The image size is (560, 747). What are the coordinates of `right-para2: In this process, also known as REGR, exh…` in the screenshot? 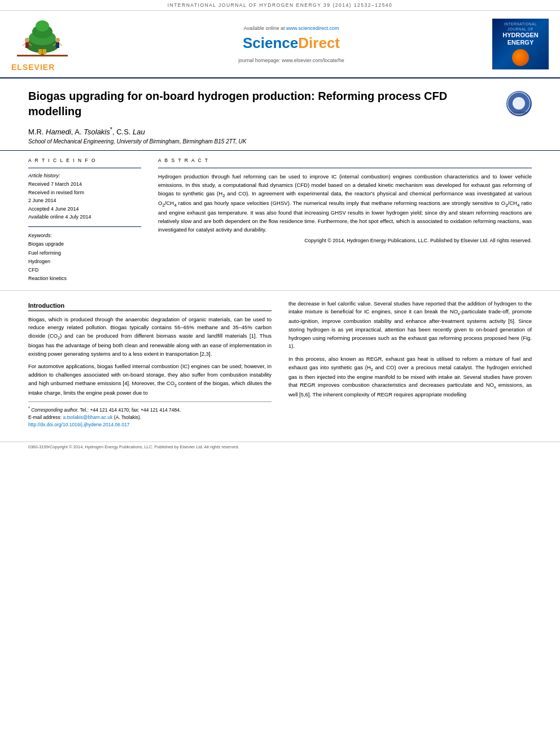 It's located at (410, 377).